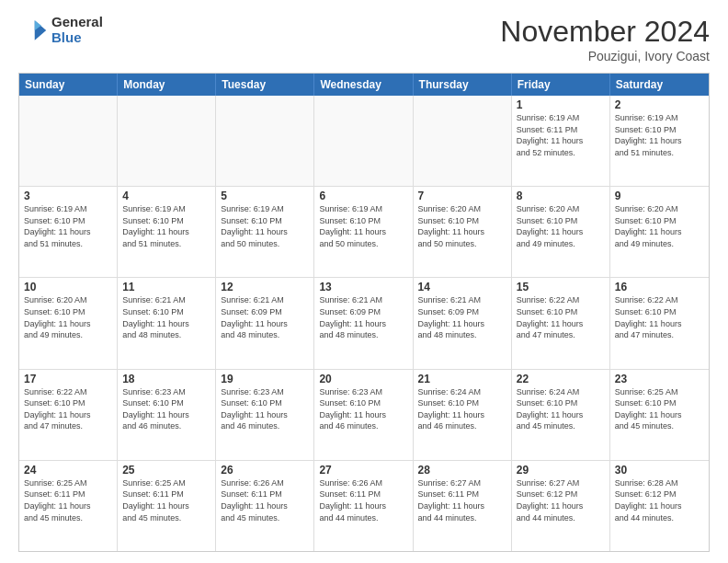  Describe the element at coordinates (364, 85) in the screenshot. I see `calendar-header: SundayMondayTuesdayWednesdayThursdayFrid…` at that location.